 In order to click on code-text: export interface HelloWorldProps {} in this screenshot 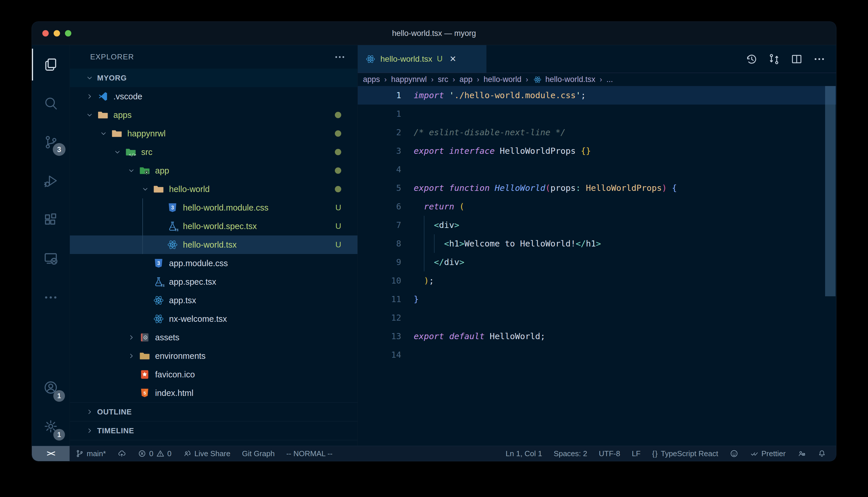, I will do `click(619, 151)`.